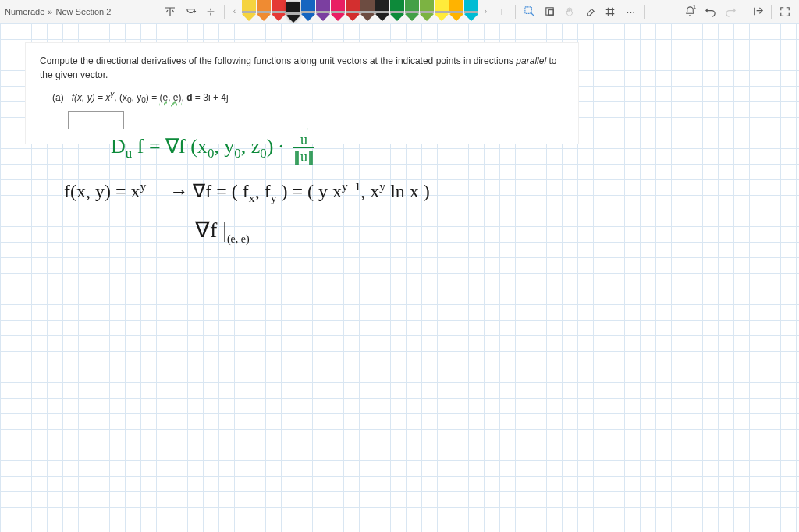 This screenshot has height=532, width=799. Describe the element at coordinates (170, 12) in the screenshot. I see `text-tool-icon` at that location.